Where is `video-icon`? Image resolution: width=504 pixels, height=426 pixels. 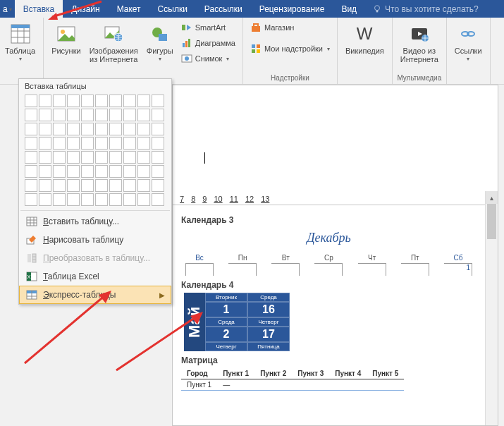
video-icon is located at coordinates (419, 34).